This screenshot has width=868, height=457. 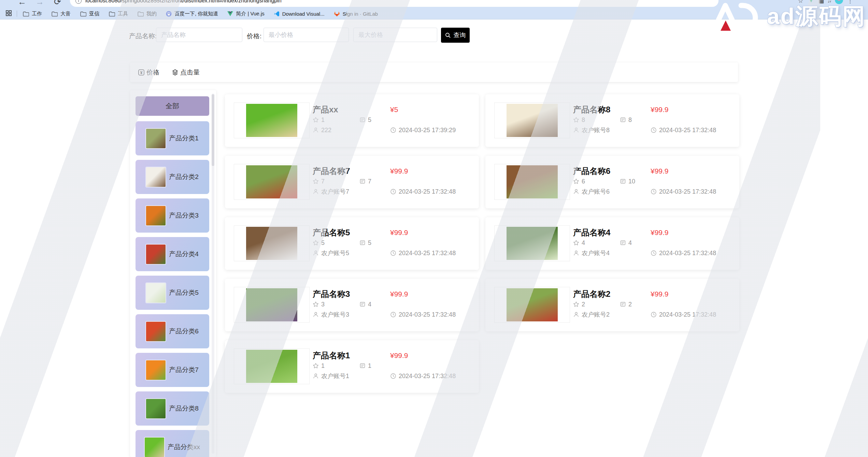 I want to click on product-card: 产品名称4 ¥99.9 4 4 农户账号4, so click(x=612, y=244).